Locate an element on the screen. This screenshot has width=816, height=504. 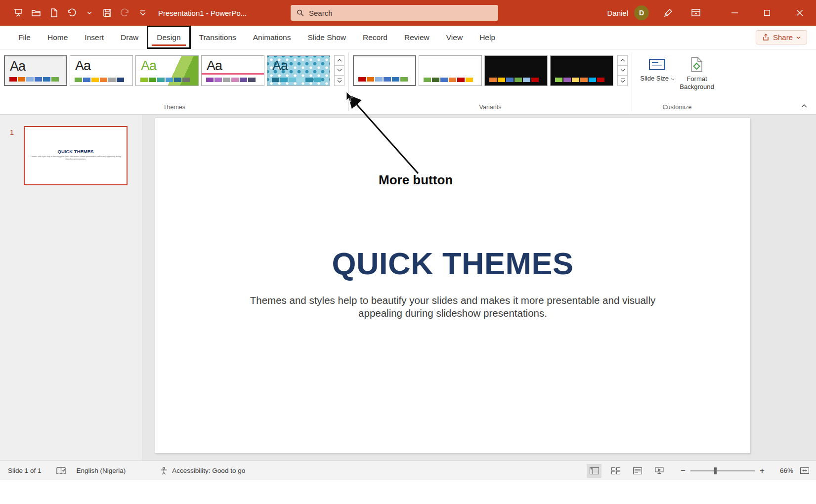
theme-thumbnail-3: Aa is located at coordinates (167, 71).